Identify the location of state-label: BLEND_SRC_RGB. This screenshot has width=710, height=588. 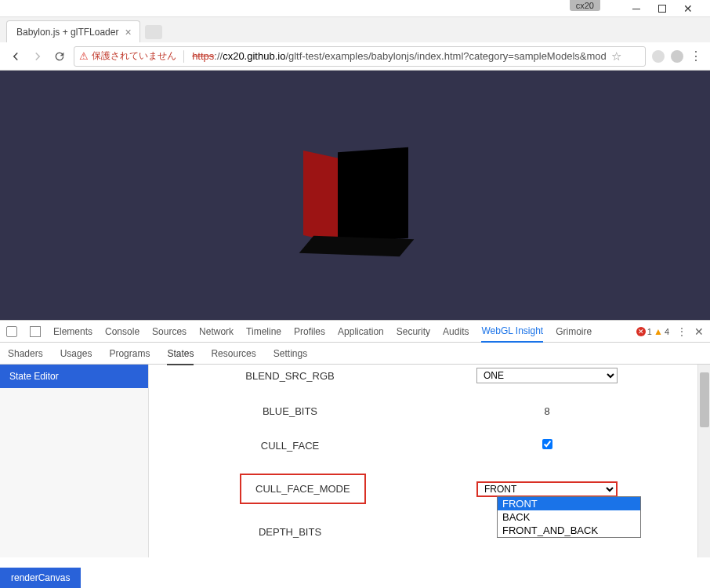
(290, 376).